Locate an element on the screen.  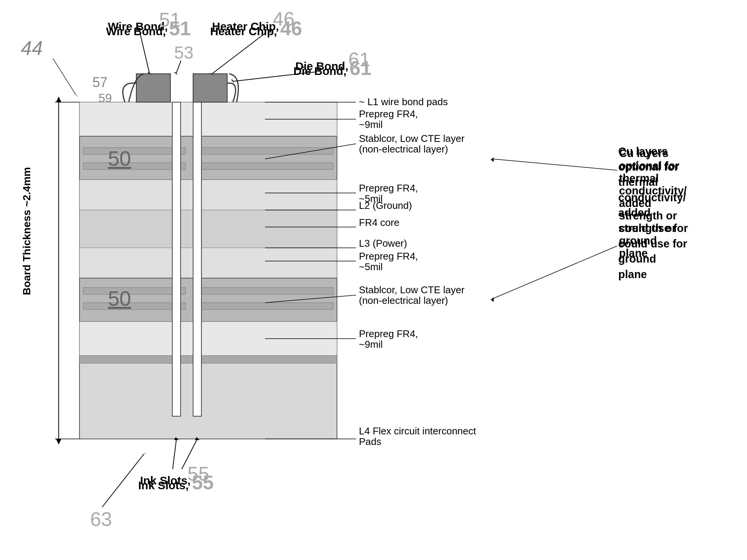
ink-slots-label: Ink Slots, 55 is located at coordinates (176, 482).